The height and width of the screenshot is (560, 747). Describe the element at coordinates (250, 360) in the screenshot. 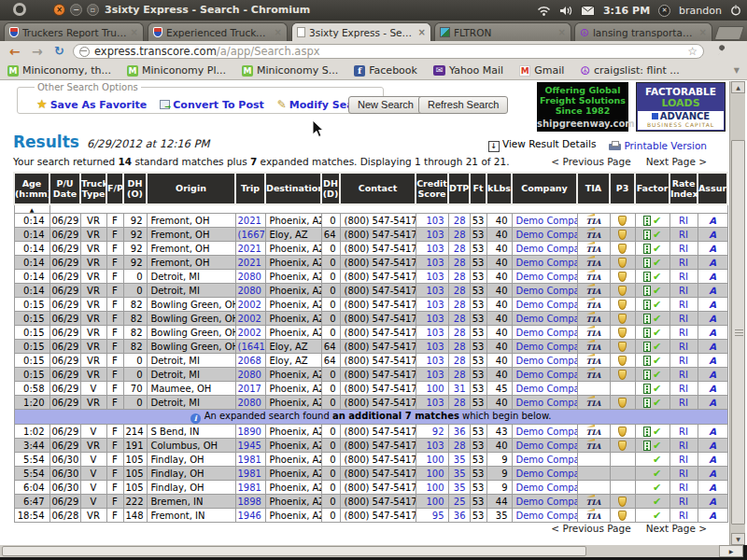

I see `trip-link: 2068` at that location.